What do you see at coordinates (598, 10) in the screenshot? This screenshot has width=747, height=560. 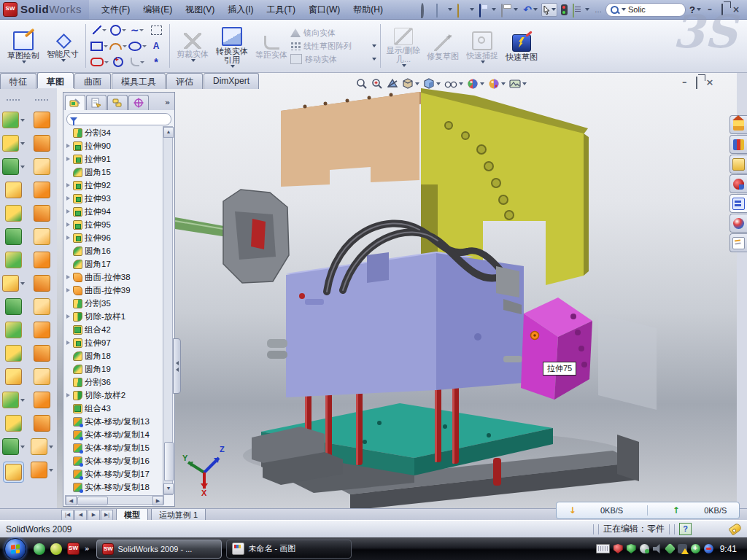 I see `toolbar-overflow-button: …` at bounding box center [598, 10].